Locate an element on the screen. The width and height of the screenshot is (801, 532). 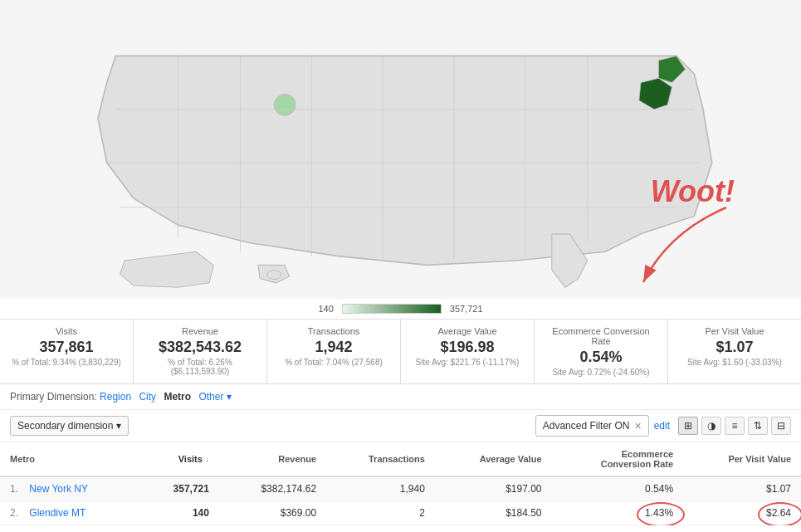
th-metro: Metro is located at coordinates (70, 460).